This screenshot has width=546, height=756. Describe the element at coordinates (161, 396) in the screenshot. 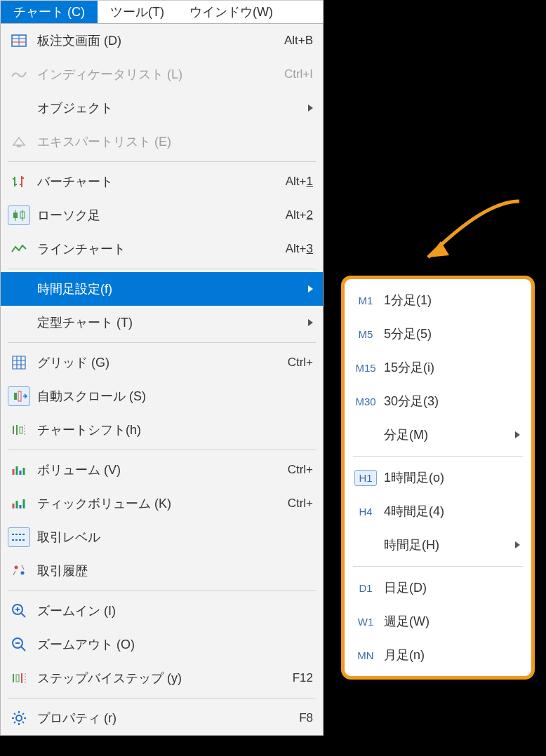

I see `menu-item: 自動スクロール (S)` at that location.